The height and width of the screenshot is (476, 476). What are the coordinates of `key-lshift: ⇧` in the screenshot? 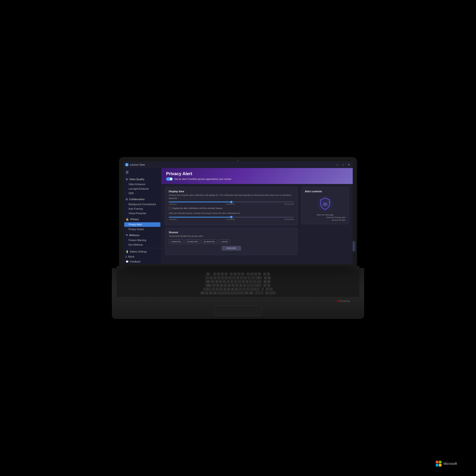 It's located at (207, 289).